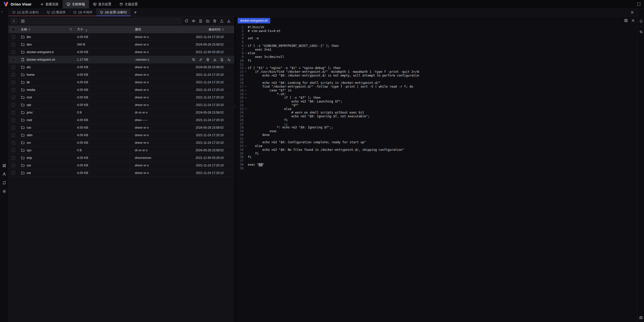 The width and height of the screenshot is (644, 322). I want to click on screenshot-button, so click(641, 318).